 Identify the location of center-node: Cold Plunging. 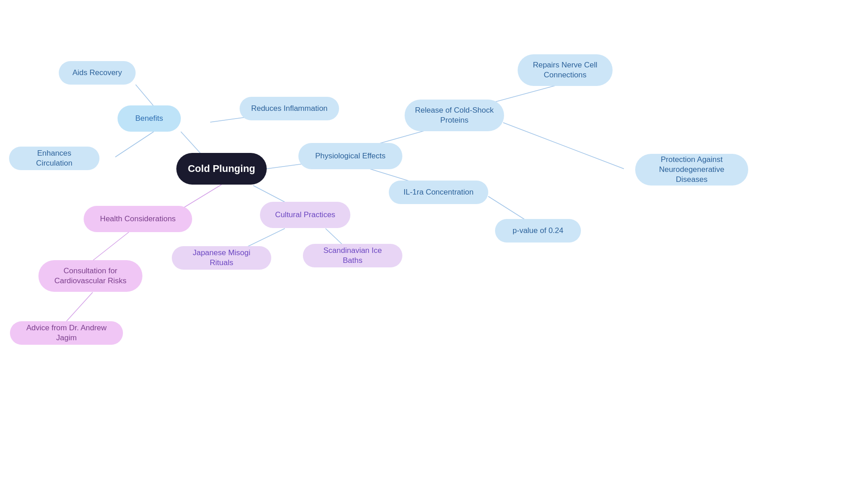
(222, 169).